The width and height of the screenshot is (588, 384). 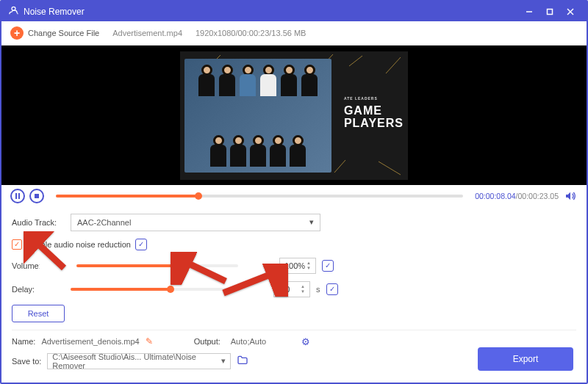 What do you see at coordinates (294, 34) in the screenshot?
I see `toolbar: + Change Source File Advertisement.mp4 1…` at bounding box center [294, 34].